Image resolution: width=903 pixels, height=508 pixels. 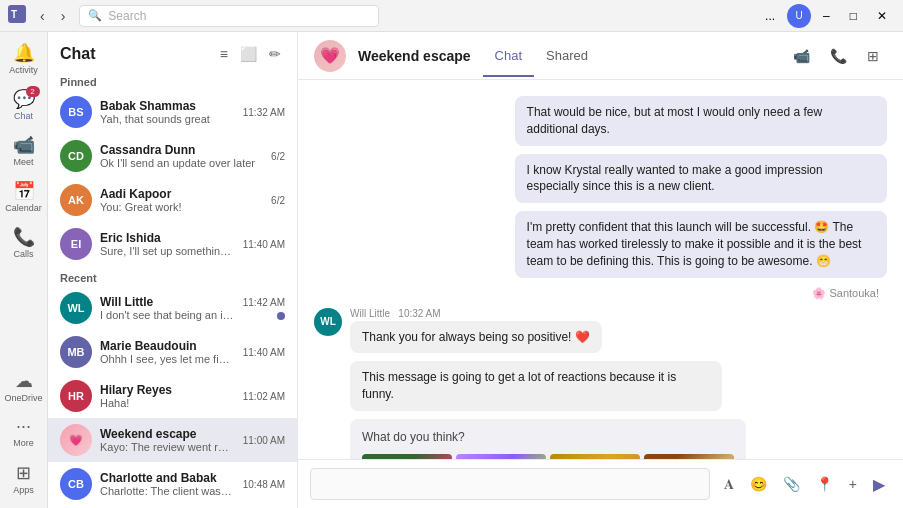 I want to click on chat-item-time: 11:00 AM, so click(x=264, y=440).